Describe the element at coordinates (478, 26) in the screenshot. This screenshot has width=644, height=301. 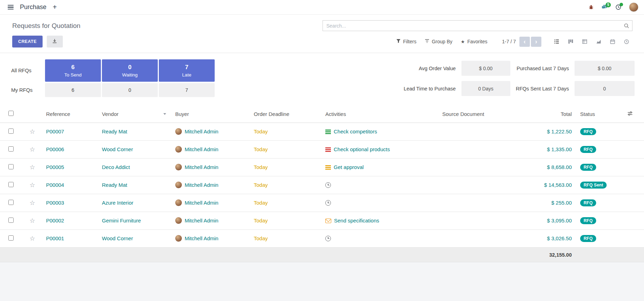
I see `search-input` at that location.